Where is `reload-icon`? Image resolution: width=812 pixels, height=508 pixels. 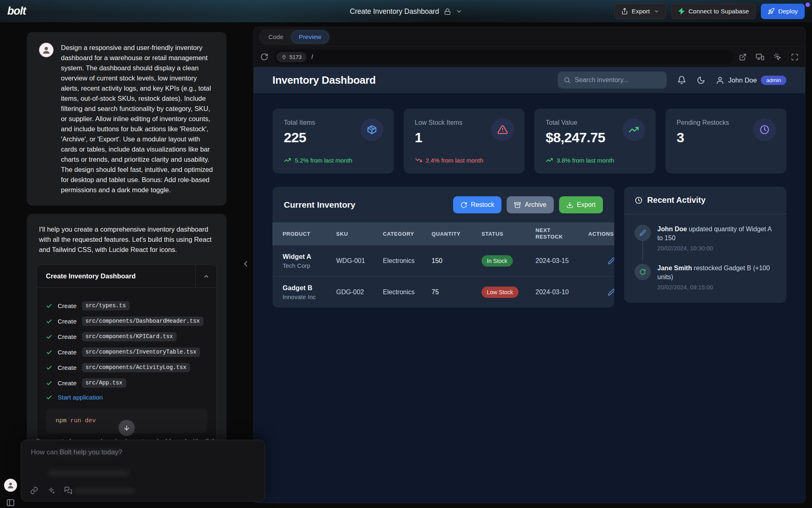
reload-icon is located at coordinates (264, 57).